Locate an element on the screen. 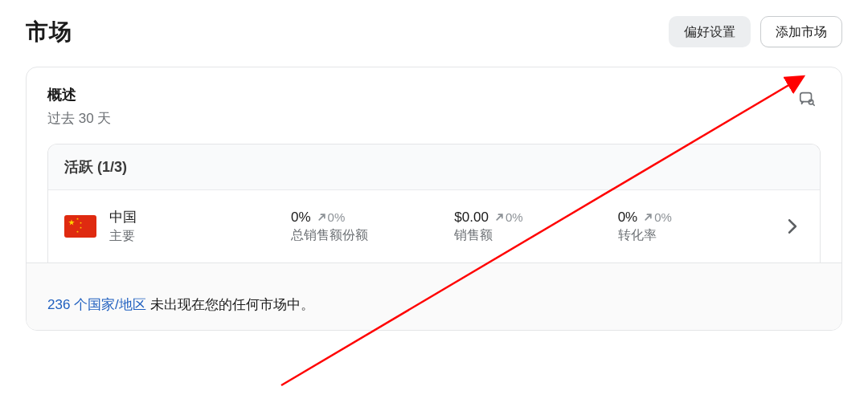 The image size is (868, 411). header-actions: 偏好设置 添加市场 is located at coordinates (755, 32).